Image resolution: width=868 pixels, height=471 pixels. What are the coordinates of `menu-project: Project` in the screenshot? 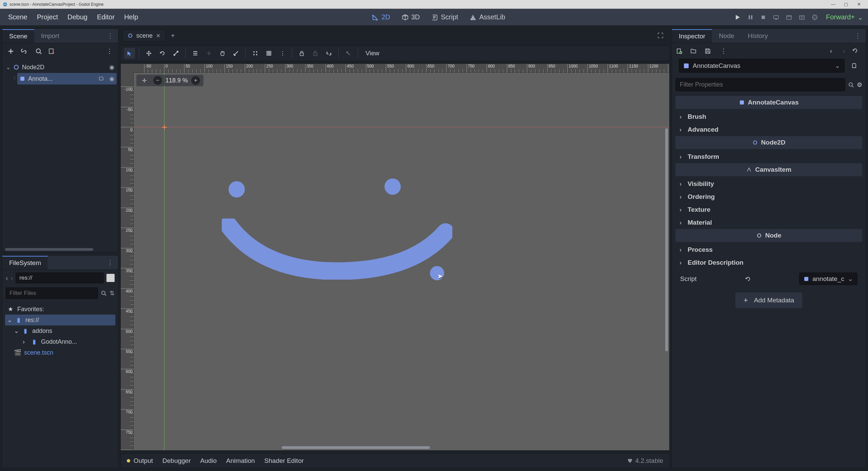 It's located at (47, 17).